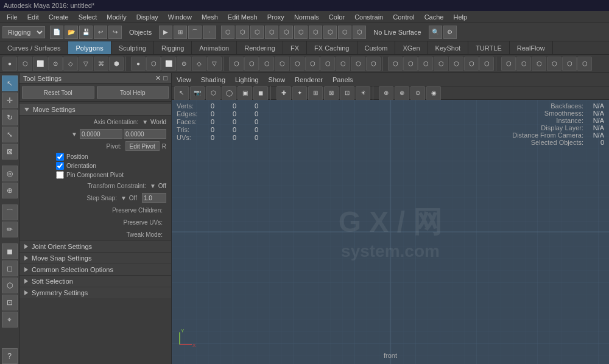 The height and width of the screenshot is (364, 609). What do you see at coordinates (166, 78) in the screenshot?
I see `maximize-icon: □` at bounding box center [166, 78].